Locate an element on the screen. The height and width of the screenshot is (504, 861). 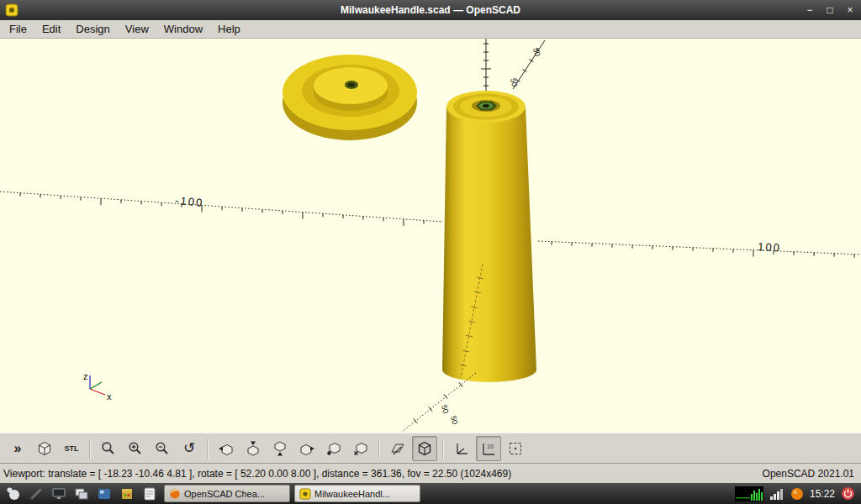
taskbar-window-label: MilwaukeeHandl... is located at coordinates (352, 494).